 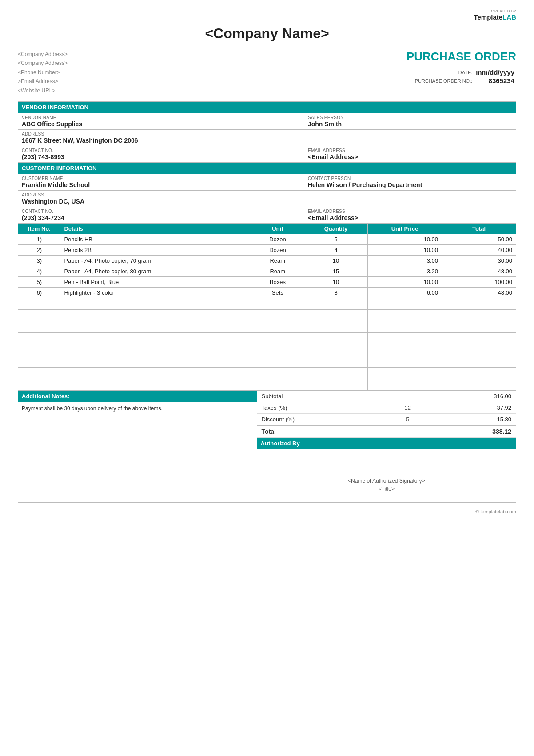 I want to click on customer-contact-row: CONTACT NO. (203) 334-7234 EMAIL ADDRESS…, so click(x=267, y=215).